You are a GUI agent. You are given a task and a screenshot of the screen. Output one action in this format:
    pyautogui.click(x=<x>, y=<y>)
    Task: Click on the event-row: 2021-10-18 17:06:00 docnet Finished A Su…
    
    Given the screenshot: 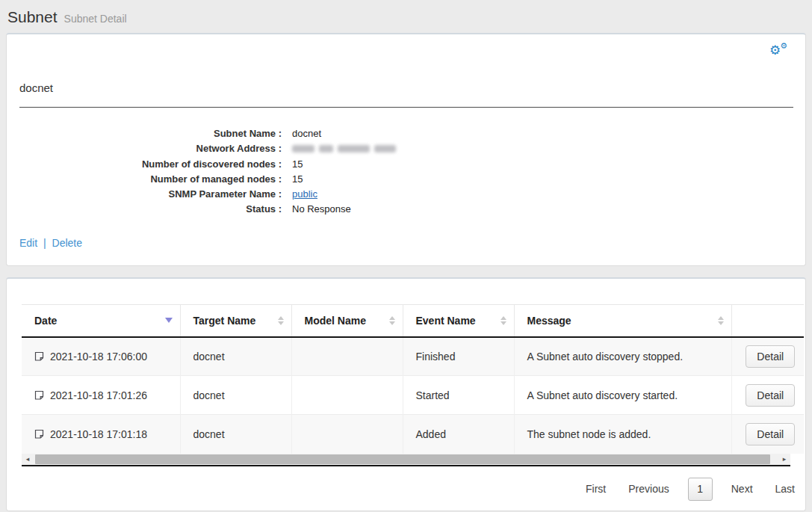 What is the action you would take?
    pyautogui.click(x=412, y=357)
    